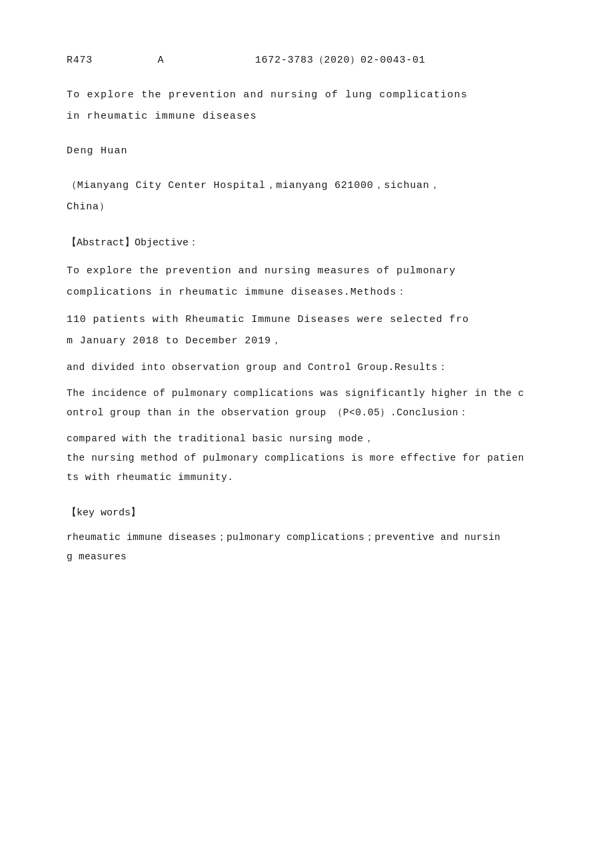 The height and width of the screenshot is (868, 613). I want to click on affiliation-line1: （Mianyang City Center Hospital，mianyang …, so click(306, 186).